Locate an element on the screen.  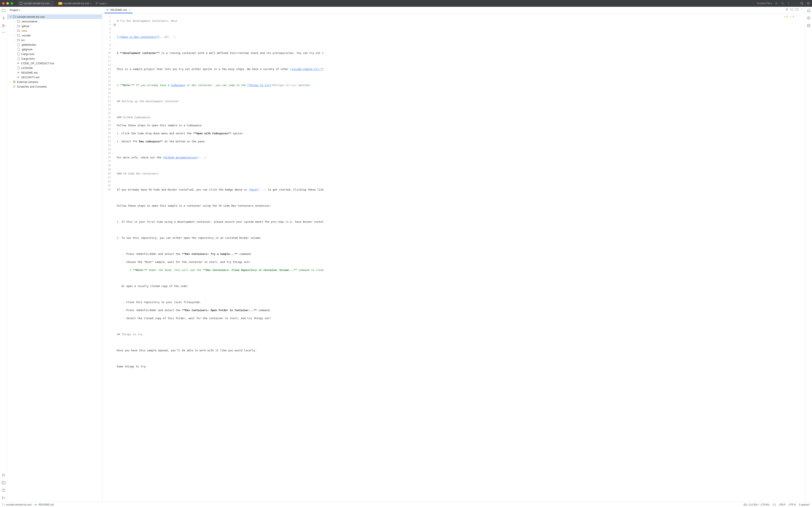
search-everywhere-button is located at coordinates (802, 3).